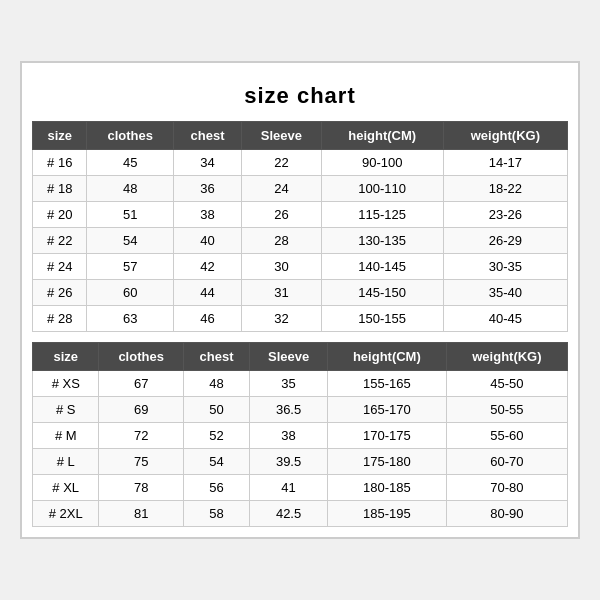 This screenshot has height=600, width=600. What do you see at coordinates (300, 514) in the screenshot?
I see `table-row: # 2XL815842.5185-19580-90` at bounding box center [300, 514].